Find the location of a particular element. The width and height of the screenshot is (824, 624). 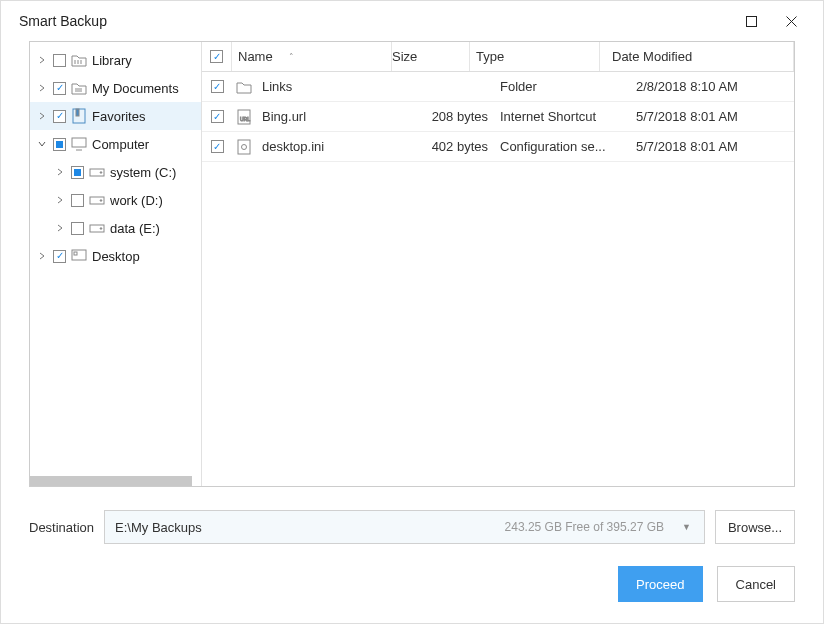

proceed-button: Proceed is located at coordinates (660, 584).